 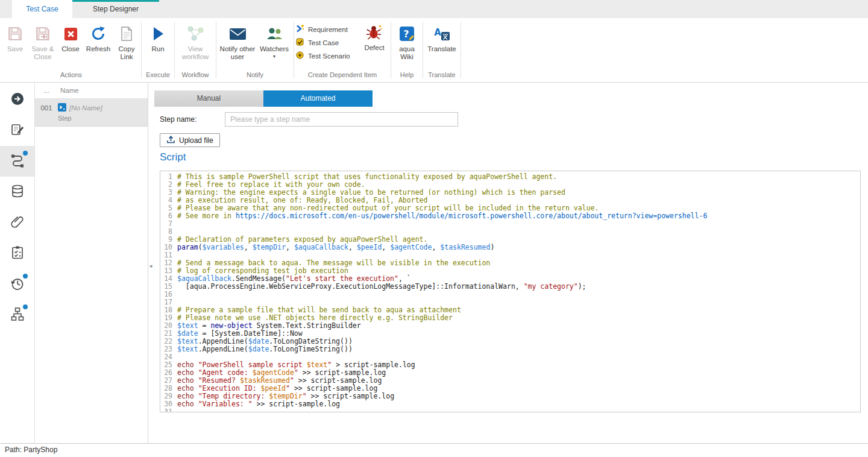 I want to click on save-and-close-button: Save & Close, so click(x=43, y=42).